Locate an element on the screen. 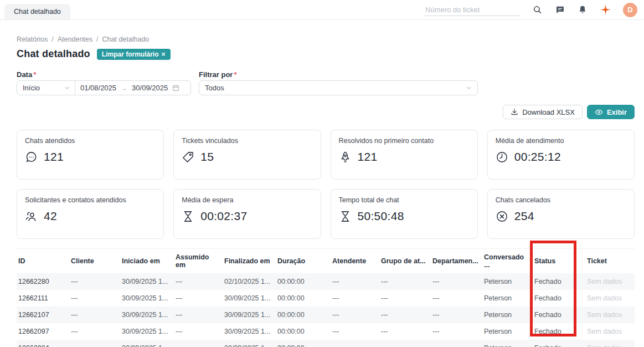  date-range-input: 01/08/2025 → 30/09/2025 is located at coordinates (133, 88).